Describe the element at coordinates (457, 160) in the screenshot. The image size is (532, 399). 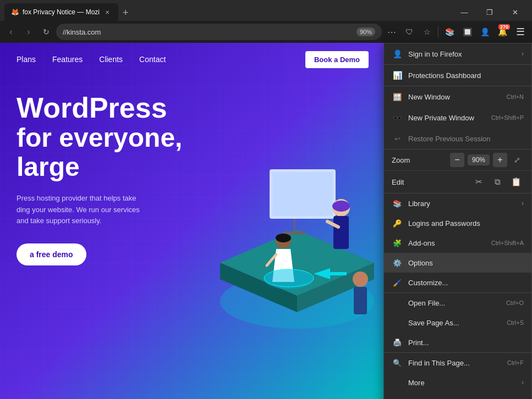
I see `zoom-minus-button: −` at that location.